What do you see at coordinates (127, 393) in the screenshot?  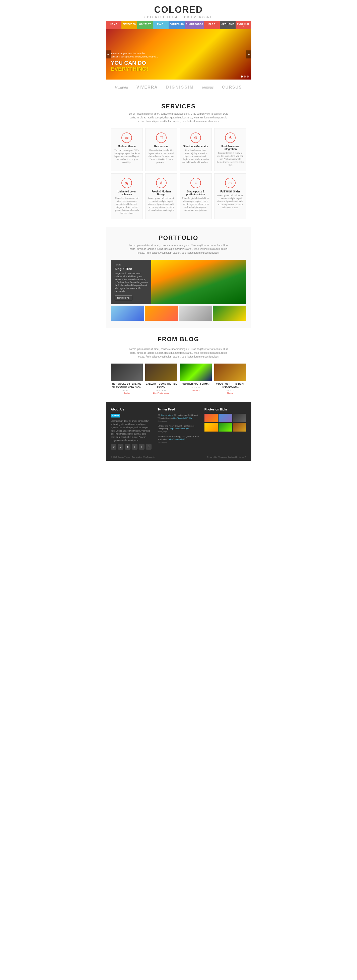 I see `blog-cat-1: Design` at bounding box center [127, 393].